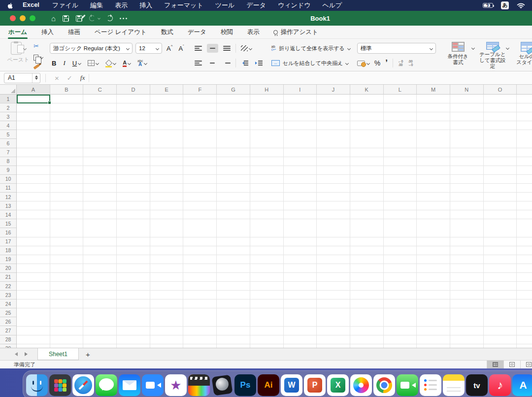 The height and width of the screenshot is (397, 532). What do you see at coordinates (38, 46) in the screenshot?
I see `cut-scissors-icon: ✂` at bounding box center [38, 46].